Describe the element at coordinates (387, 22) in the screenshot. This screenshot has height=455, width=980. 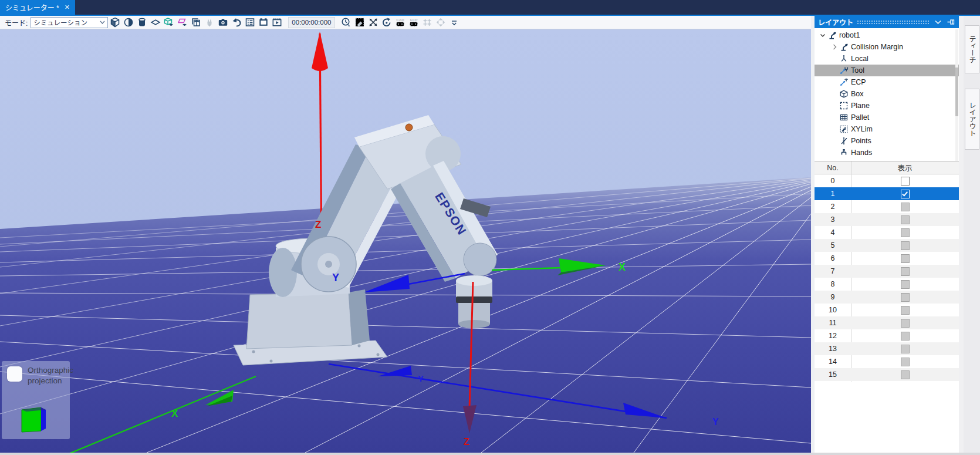
I see `rotate-icon` at that location.